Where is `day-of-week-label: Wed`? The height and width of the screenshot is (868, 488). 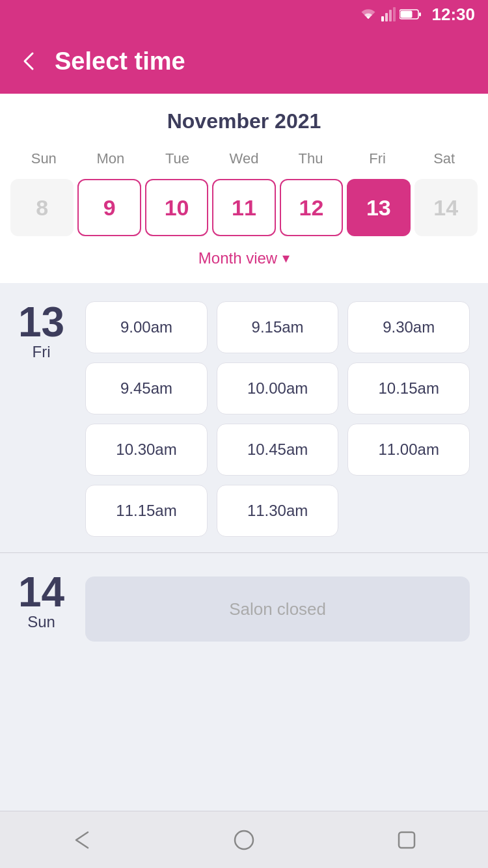 day-of-week-label: Wed is located at coordinates (245, 159).